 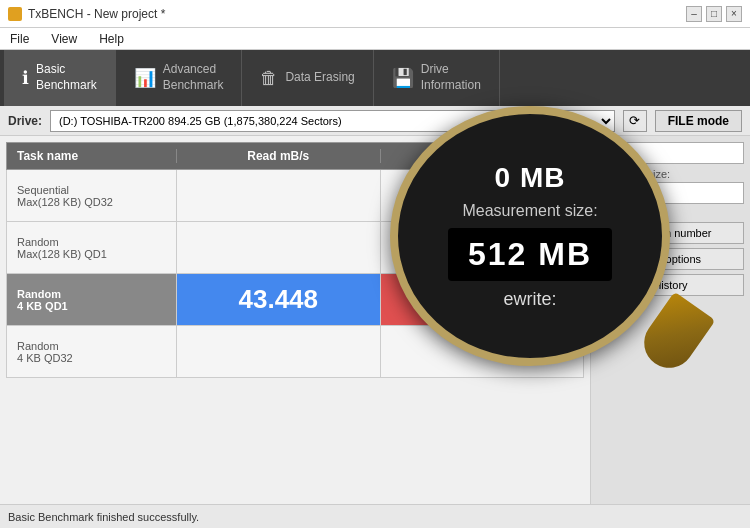 What do you see at coordinates (180, 78) in the screenshot?
I see `tab-advanced-benchmark: 📊 Advanced Benchmark` at bounding box center [180, 78].